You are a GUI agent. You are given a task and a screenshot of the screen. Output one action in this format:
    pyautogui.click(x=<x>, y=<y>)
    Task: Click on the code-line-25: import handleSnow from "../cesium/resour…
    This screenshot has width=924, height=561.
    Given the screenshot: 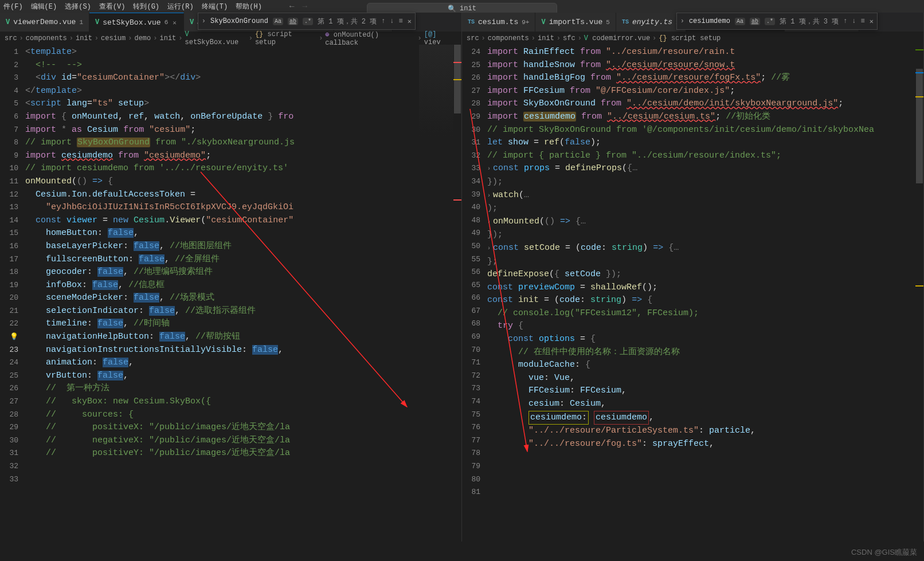 What is the action you would take?
    pyautogui.click(x=705, y=65)
    